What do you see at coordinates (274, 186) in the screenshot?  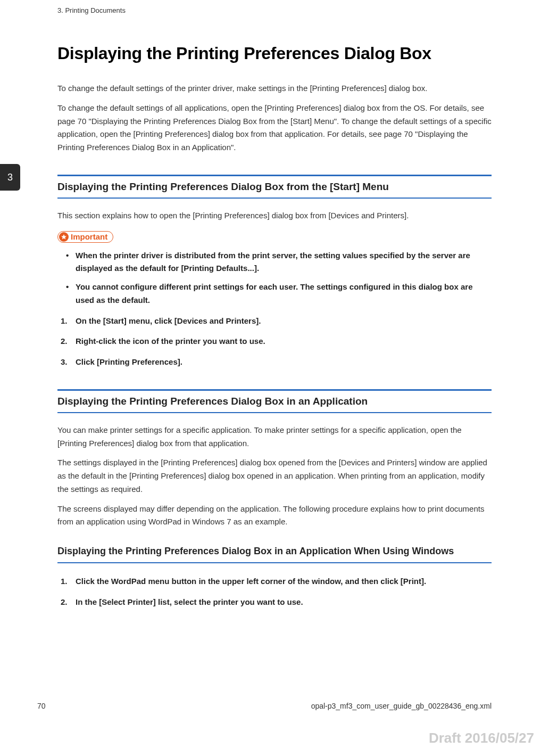 I see `section-heading-start-menu: Displaying the Printing Preferences Dial…` at bounding box center [274, 186].